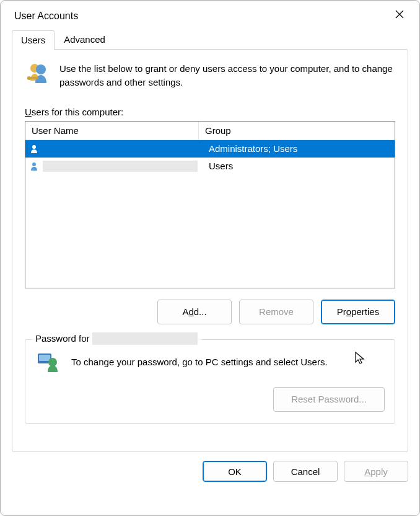  Describe the element at coordinates (210, 75) in the screenshot. I see `intro-row: Use the list below to grant or deny user…` at that location.